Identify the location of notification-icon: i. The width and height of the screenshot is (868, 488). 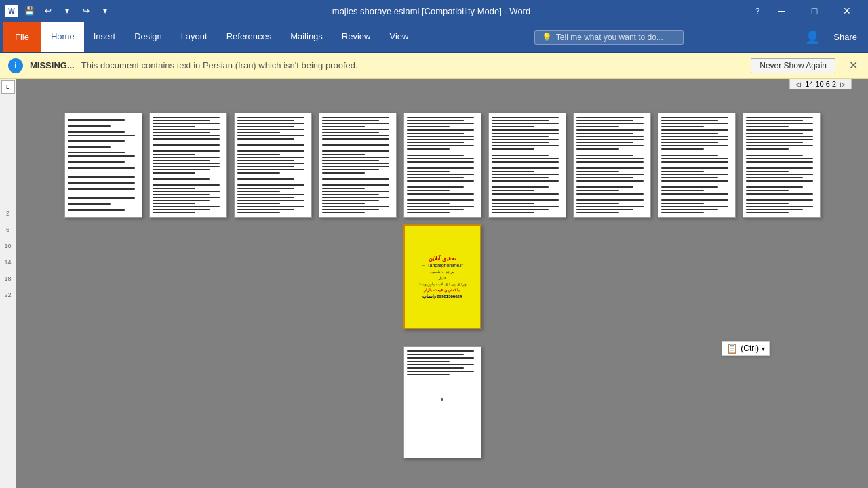
(16, 66).